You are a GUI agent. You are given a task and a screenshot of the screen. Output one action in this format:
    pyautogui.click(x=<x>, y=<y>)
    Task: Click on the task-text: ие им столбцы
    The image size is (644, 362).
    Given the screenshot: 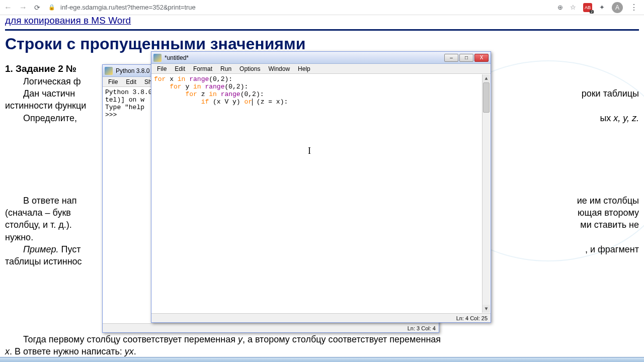 What is the action you would take?
    pyautogui.click(x=599, y=201)
    